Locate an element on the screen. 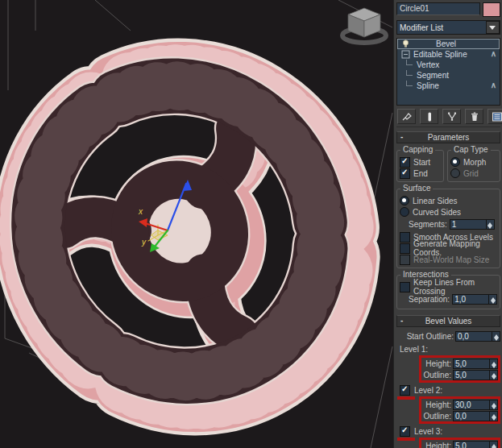 This screenshot has width=502, height=448. keep-lines-from-crossing-checkbox is located at coordinates (405, 287).